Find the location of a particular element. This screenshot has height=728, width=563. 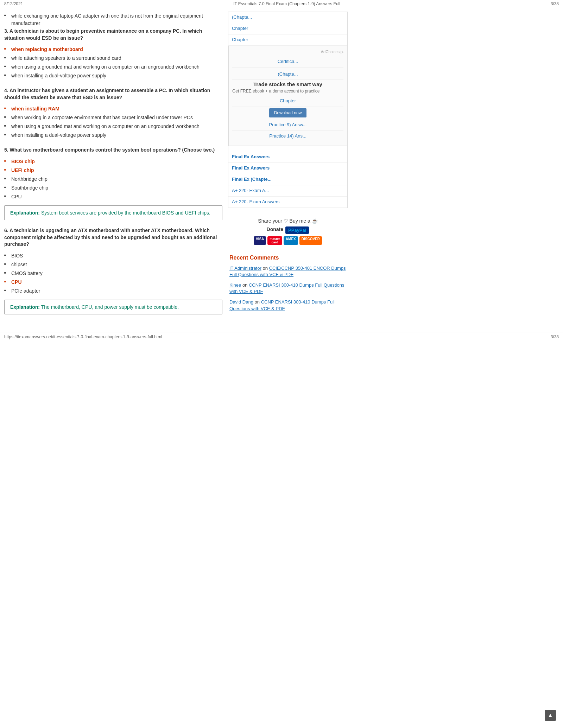

comment-1: IT Administrator on CCIE/CCNP 350-401 EN… is located at coordinates (288, 272).